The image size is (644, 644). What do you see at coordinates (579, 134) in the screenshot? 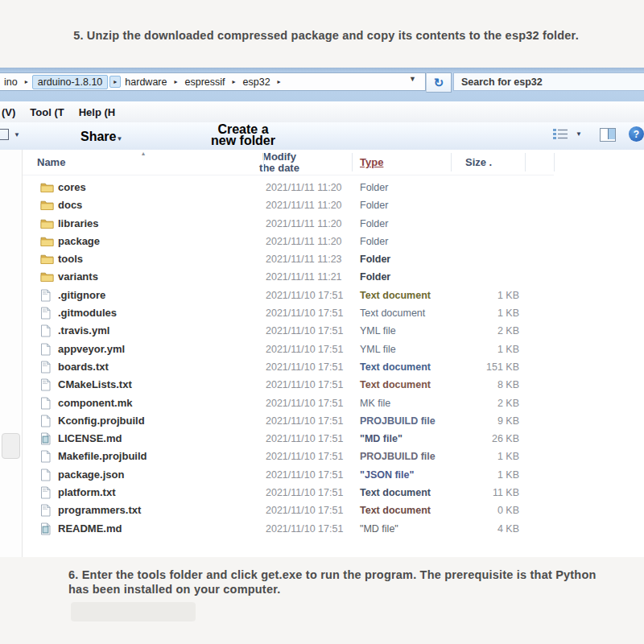
I see `chevron-down-icon: ▼` at bounding box center [579, 134].